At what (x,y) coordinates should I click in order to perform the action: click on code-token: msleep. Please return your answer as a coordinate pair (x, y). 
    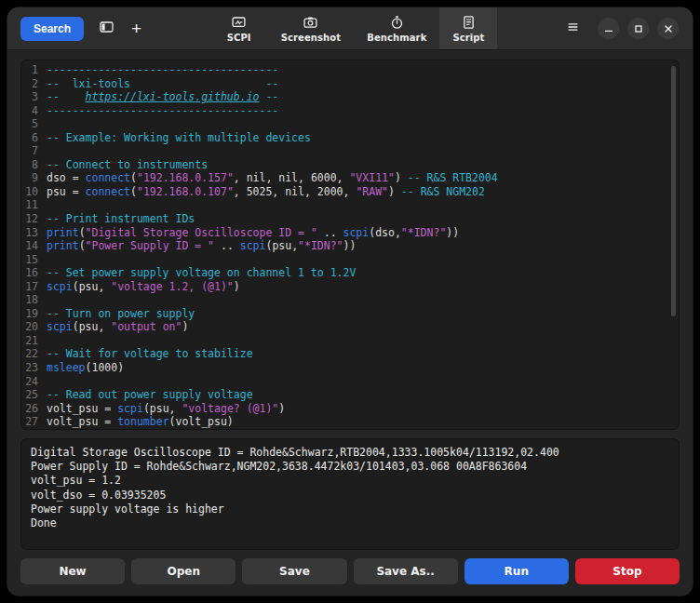
    Looking at the image, I should click on (66, 368).